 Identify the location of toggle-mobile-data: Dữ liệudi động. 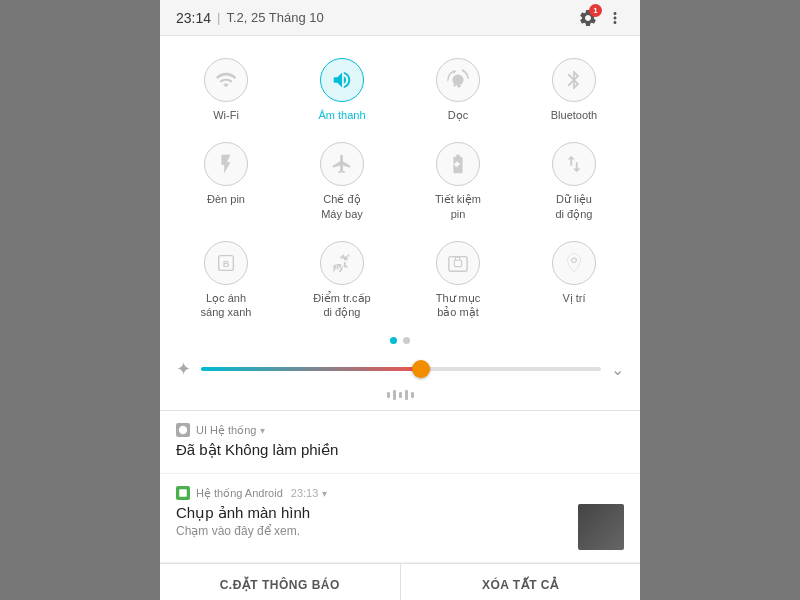
(574, 182).